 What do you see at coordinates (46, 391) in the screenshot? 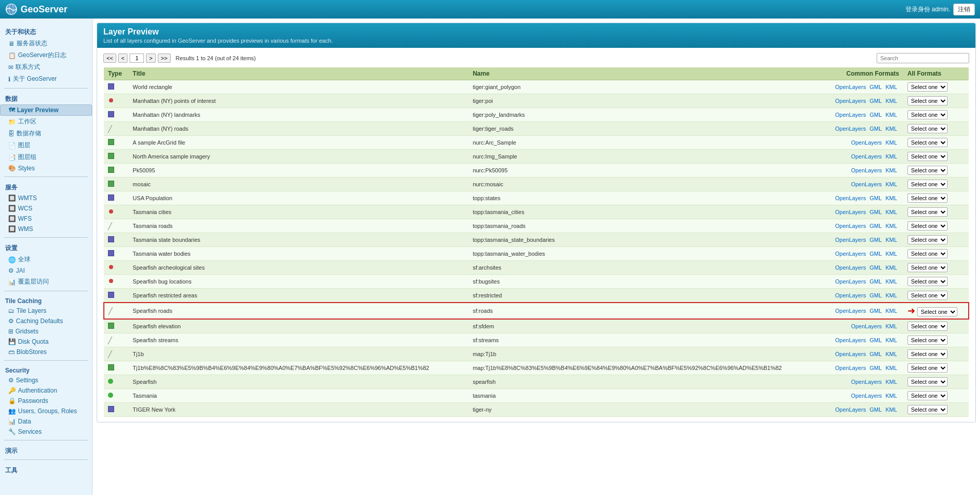
I see `sidebar-item-authentication: 🔑 Authentication` at bounding box center [46, 391].